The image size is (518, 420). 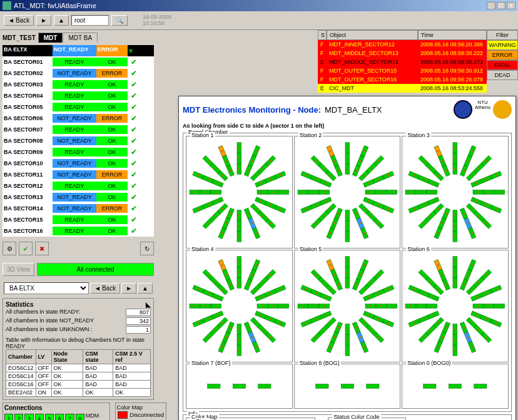 What do you see at coordinates (79, 393) in the screenshot?
I see `chamber-row: BEE2A02ONOKOKOK` at bounding box center [79, 393].